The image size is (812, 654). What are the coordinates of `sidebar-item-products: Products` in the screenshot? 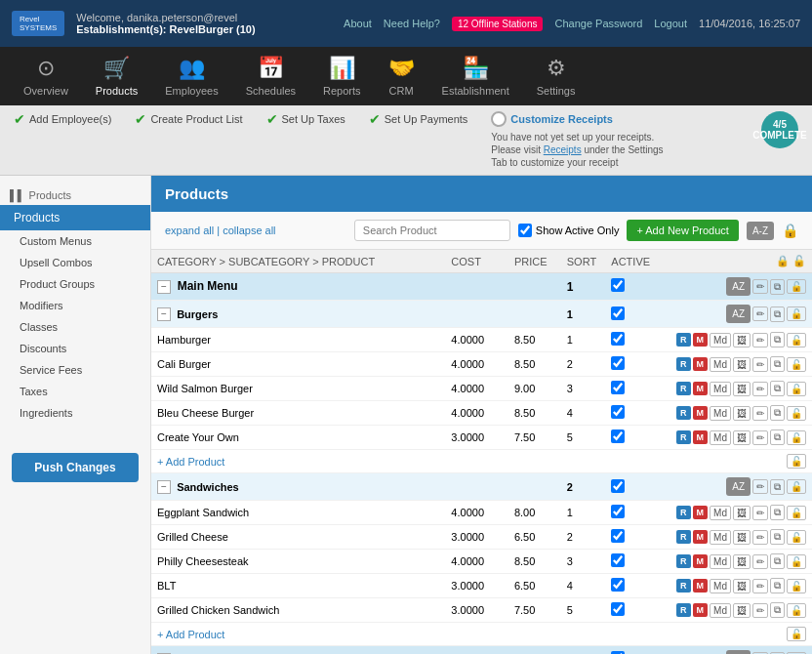 It's located at (75, 218).